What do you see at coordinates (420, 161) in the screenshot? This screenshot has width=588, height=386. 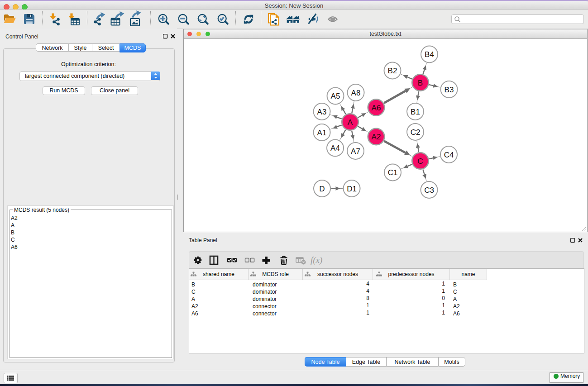 I see `svg-text: C` at bounding box center [420, 161].